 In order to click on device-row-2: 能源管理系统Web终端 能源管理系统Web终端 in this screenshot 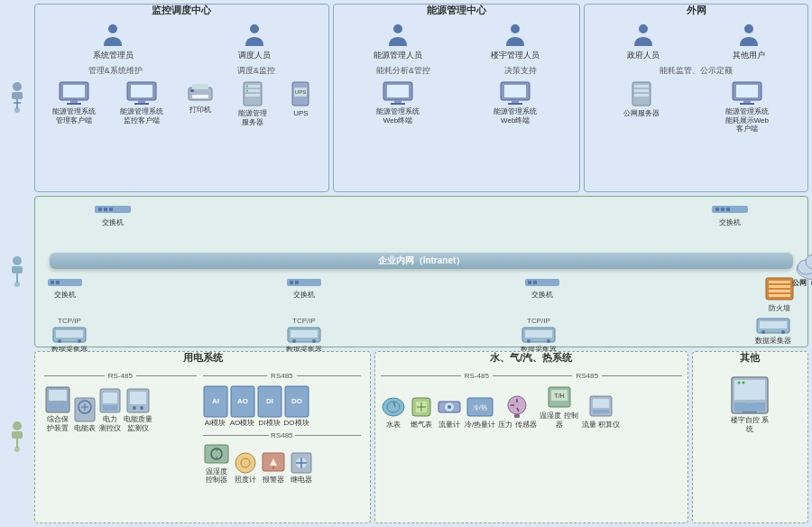, I will do `click(457, 103)`.